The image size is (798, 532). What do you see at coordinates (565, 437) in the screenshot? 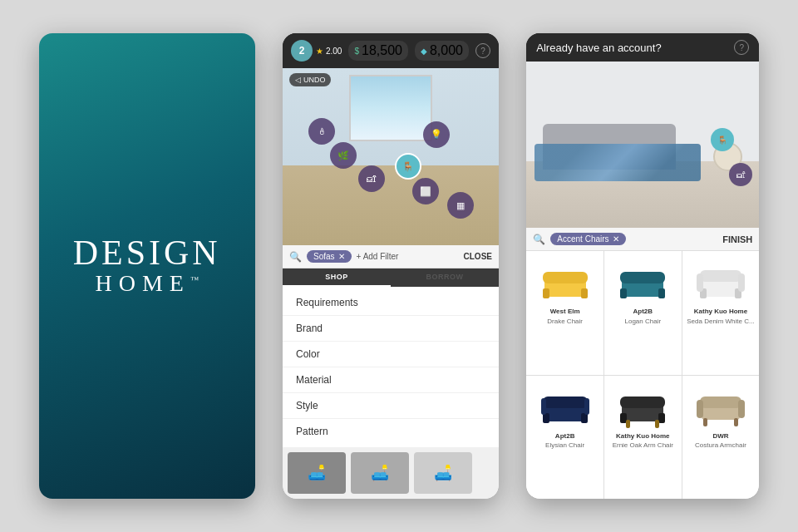
I see `chair-item-3: Apt2B Elysian Chair` at bounding box center [565, 437].